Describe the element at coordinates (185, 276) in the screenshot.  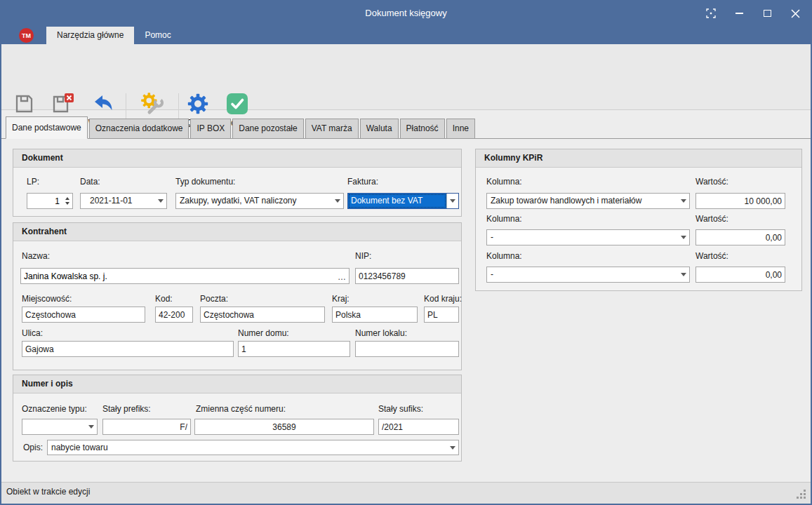
I see `nazwa-input` at that location.